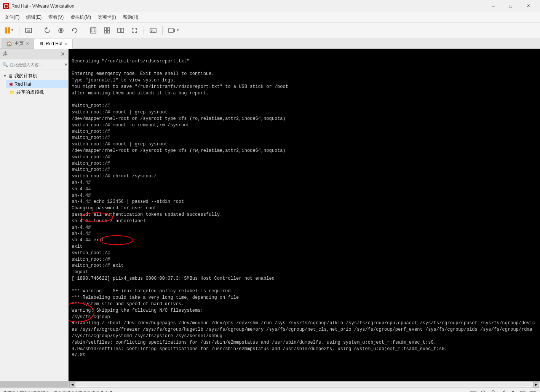  Describe the element at coordinates (121, 30) in the screenshot. I see `split-view-button` at that location.